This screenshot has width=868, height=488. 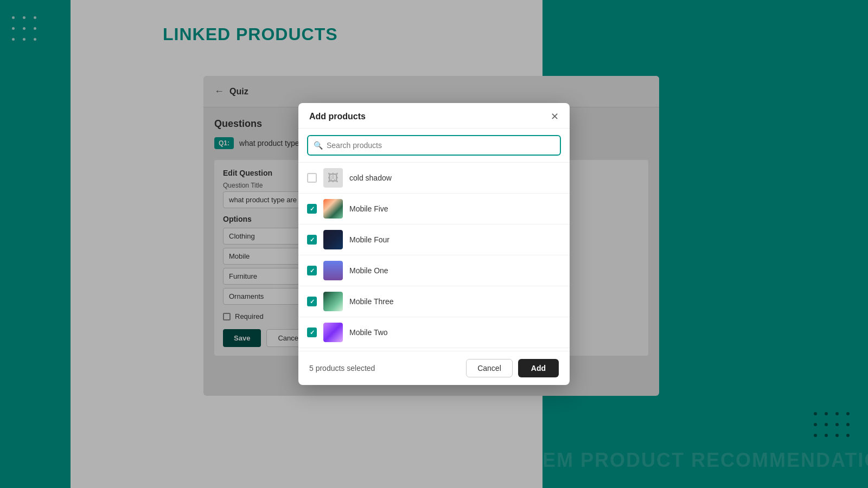 What do you see at coordinates (489, 368) in the screenshot?
I see `modal-cancel-button: Cancel` at bounding box center [489, 368].